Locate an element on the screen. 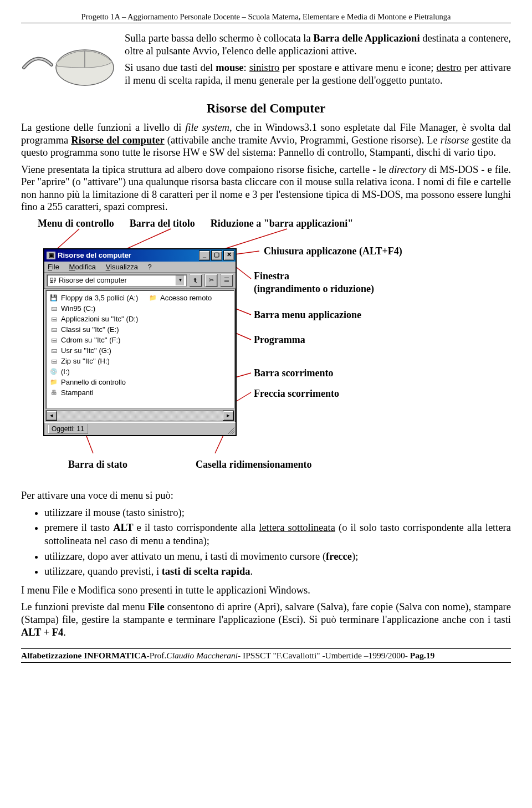  text-bold: Alfabetizzazione INFORMATICA is located at coordinates (84, 655).